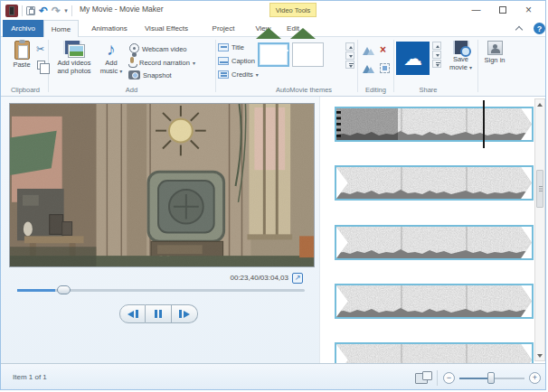  I want to click on rotate-right-icon, so click(369, 69).